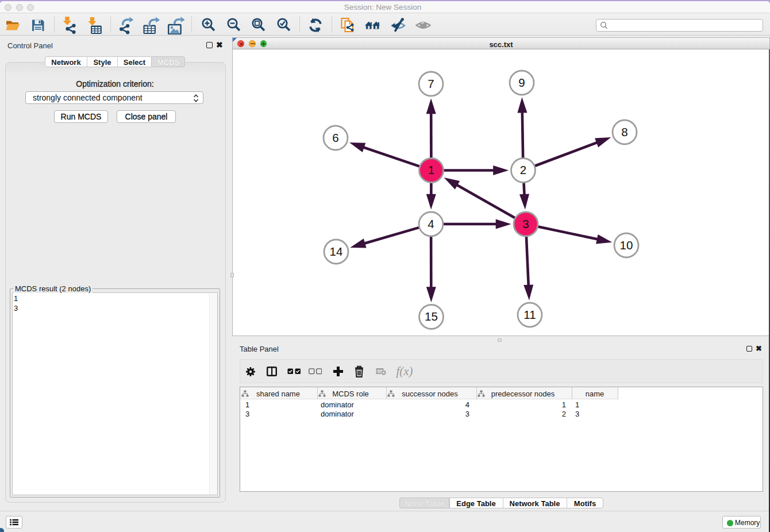 The height and width of the screenshot is (532, 770). I want to click on svg-text: 6, so click(336, 138).